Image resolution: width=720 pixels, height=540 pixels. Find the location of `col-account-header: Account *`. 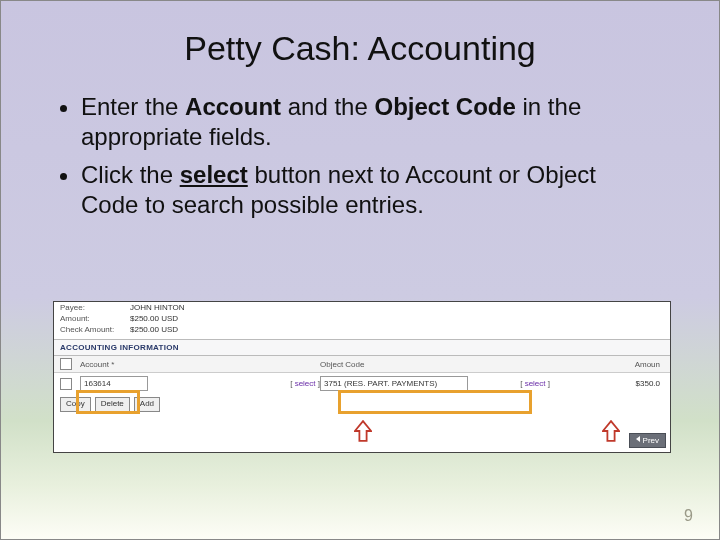

col-account-header: Account * is located at coordinates (200, 364).